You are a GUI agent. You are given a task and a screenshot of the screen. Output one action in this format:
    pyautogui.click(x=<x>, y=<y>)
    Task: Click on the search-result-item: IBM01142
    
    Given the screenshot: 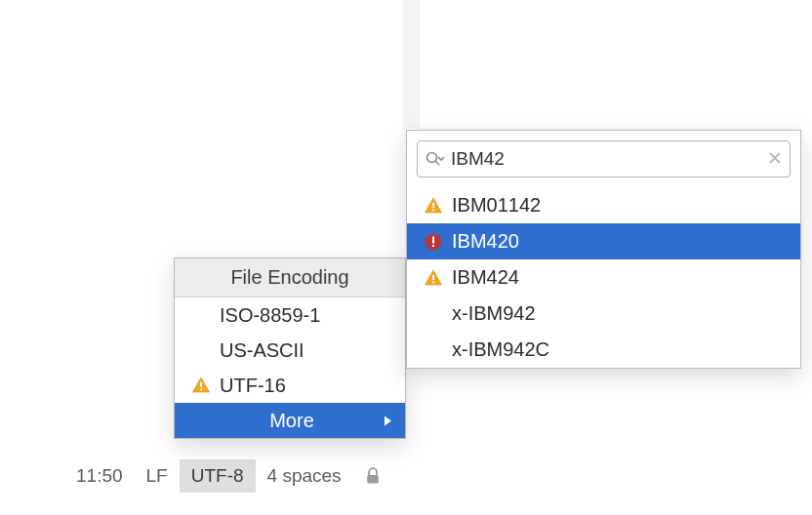 What is the action you would take?
    pyautogui.click(x=603, y=205)
    